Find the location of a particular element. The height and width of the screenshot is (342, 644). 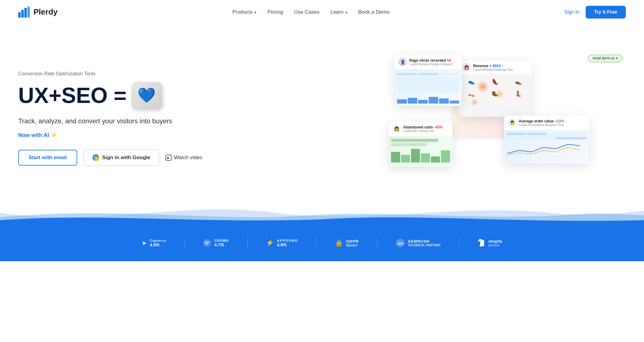

ab-screen is located at coordinates (421, 152).